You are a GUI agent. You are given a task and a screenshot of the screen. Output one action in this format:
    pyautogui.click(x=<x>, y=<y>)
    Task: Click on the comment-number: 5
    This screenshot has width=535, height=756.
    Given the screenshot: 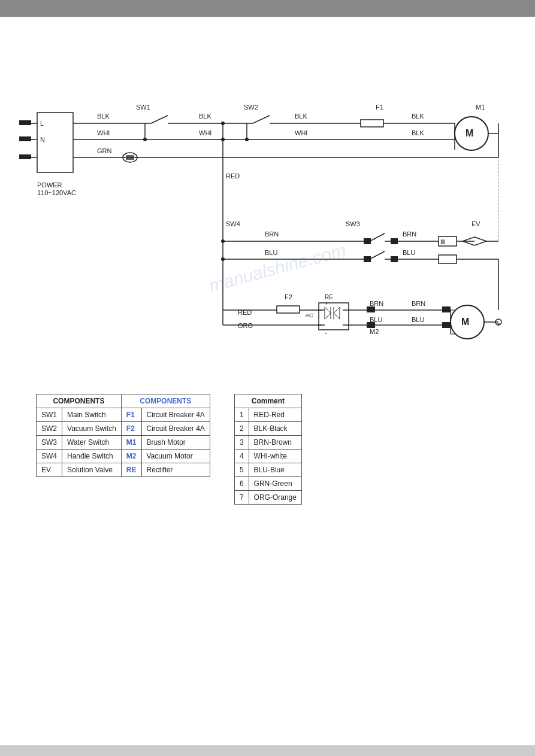 What is the action you would take?
    pyautogui.click(x=241, y=470)
    